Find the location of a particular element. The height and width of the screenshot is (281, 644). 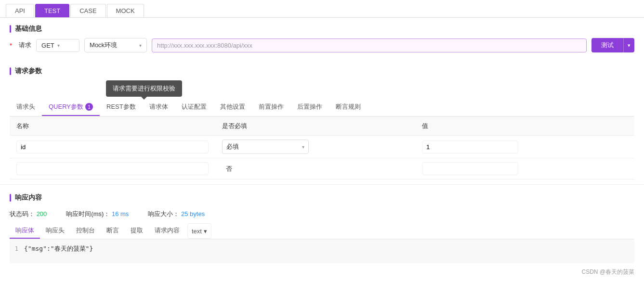

request-params-title: 请求参数 is located at coordinates (28, 71).